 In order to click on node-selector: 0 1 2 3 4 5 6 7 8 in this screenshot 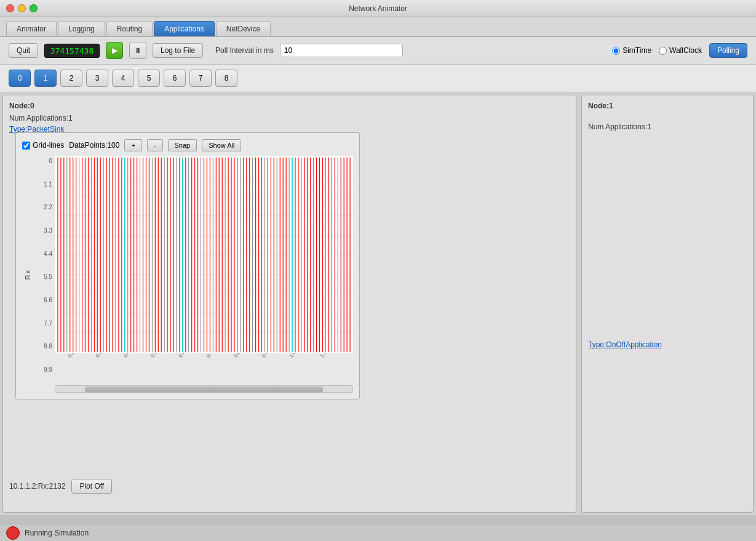, I will do `click(378, 79)`.